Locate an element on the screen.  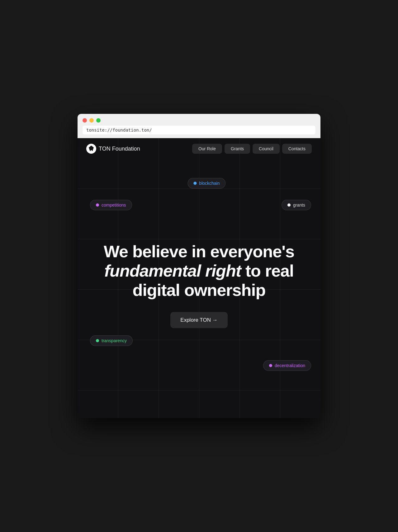
close-button is located at coordinates (85, 120).